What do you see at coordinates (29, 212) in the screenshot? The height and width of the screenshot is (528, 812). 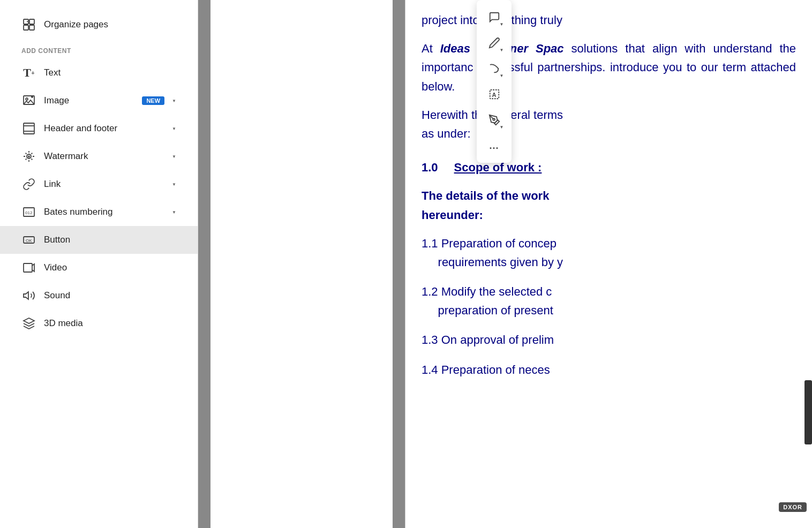 I see `bates-numbering-icon: 012` at bounding box center [29, 212].